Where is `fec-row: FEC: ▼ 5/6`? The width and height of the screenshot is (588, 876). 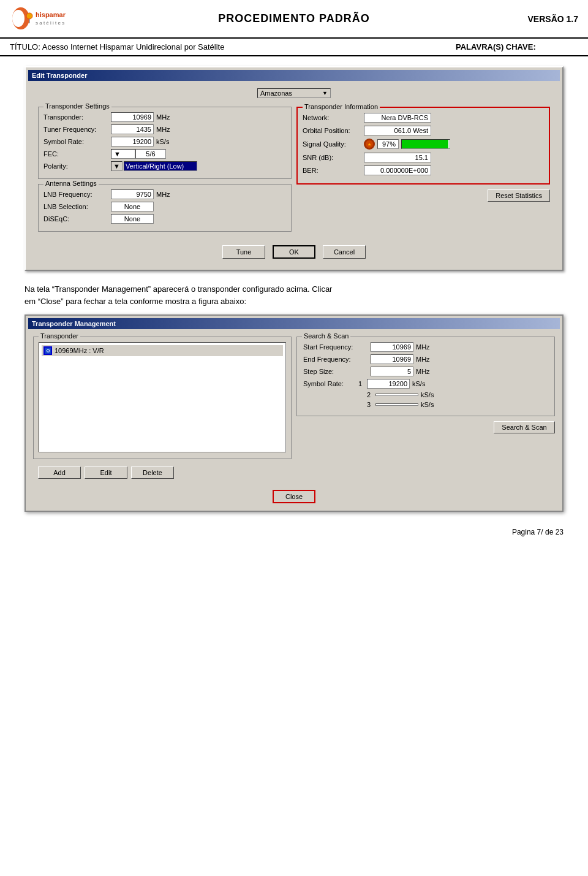 fec-row: FEC: ▼ 5/6 is located at coordinates (165, 154).